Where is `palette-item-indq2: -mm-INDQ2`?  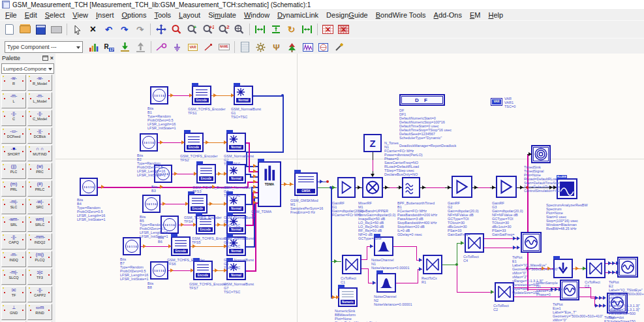
palette-item-indq2: -mm-INDQ2 is located at coordinates (40, 242).